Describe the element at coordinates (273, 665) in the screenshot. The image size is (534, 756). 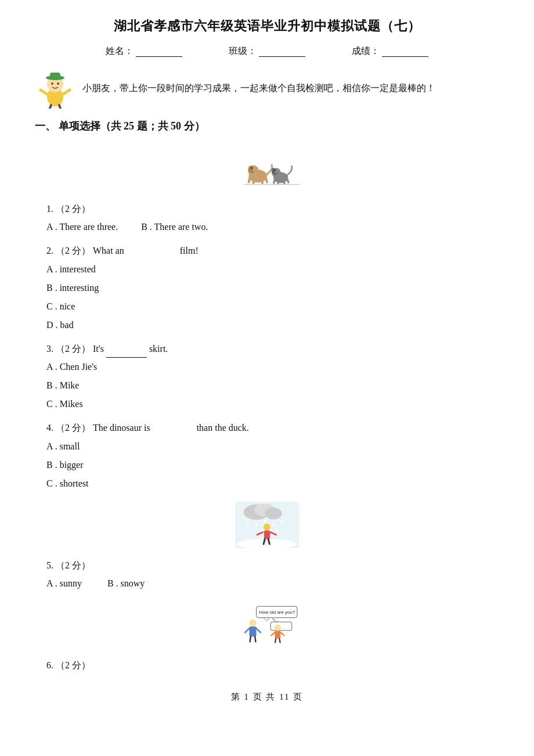
I see `q6-stem: 6. （2 分）` at that location.